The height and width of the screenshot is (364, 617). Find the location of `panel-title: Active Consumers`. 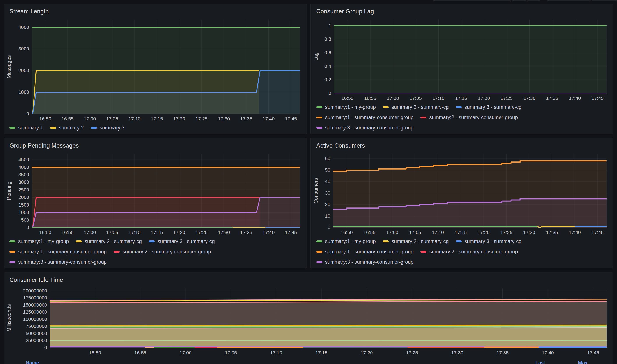

panel-title: Active Consumers is located at coordinates (462, 144).